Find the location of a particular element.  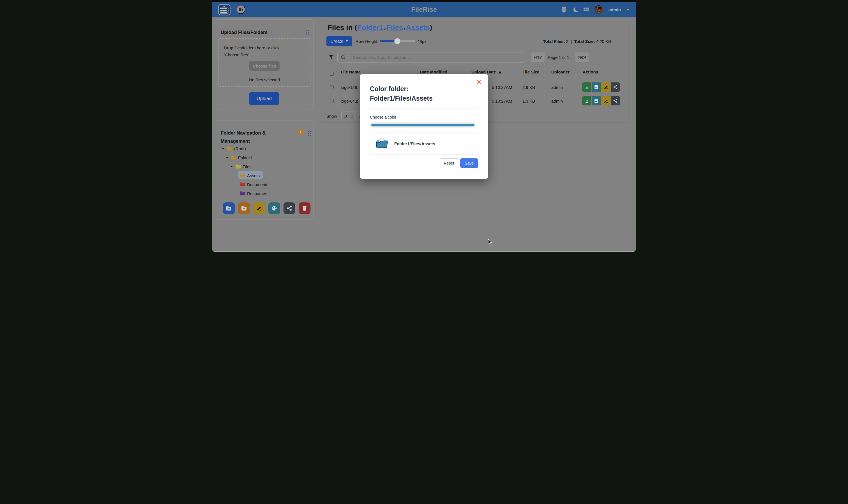

show-label: Show is located at coordinates (332, 116).